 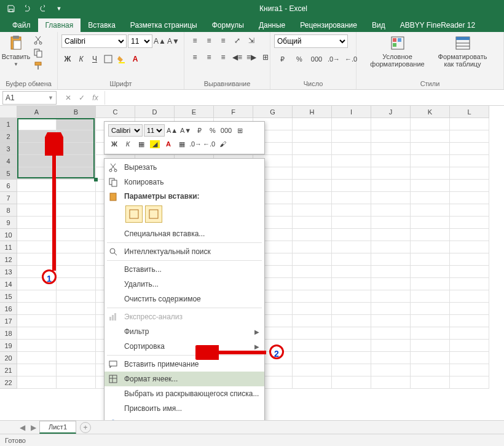 I want to click on cell-J15, so click(x=391, y=297).